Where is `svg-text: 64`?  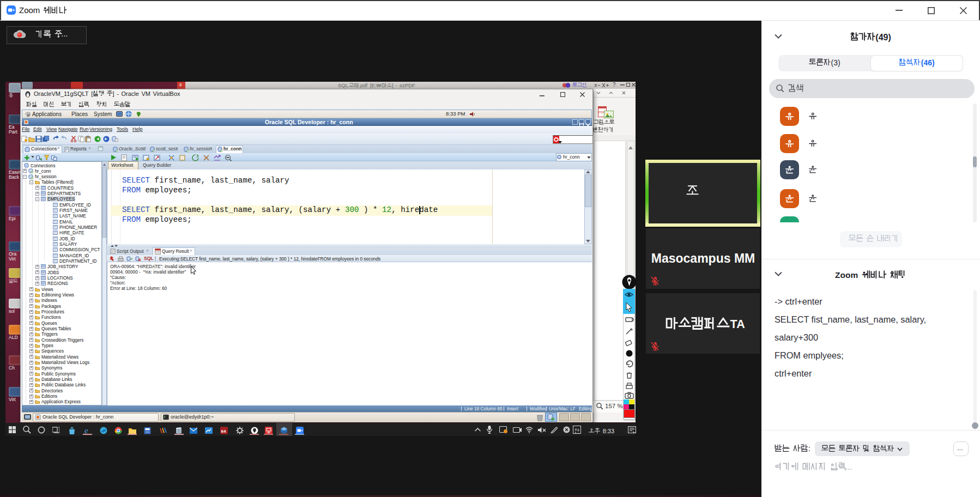
svg-text: 64 is located at coordinates (223, 432).